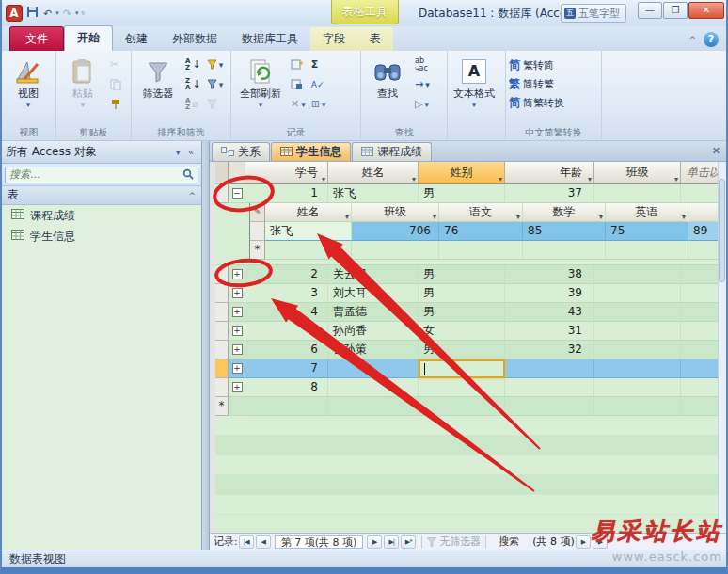 The image size is (728, 574). What do you see at coordinates (102, 215) in the screenshot?
I see `nav-item-course-grades: 课程成绩` at bounding box center [102, 215].